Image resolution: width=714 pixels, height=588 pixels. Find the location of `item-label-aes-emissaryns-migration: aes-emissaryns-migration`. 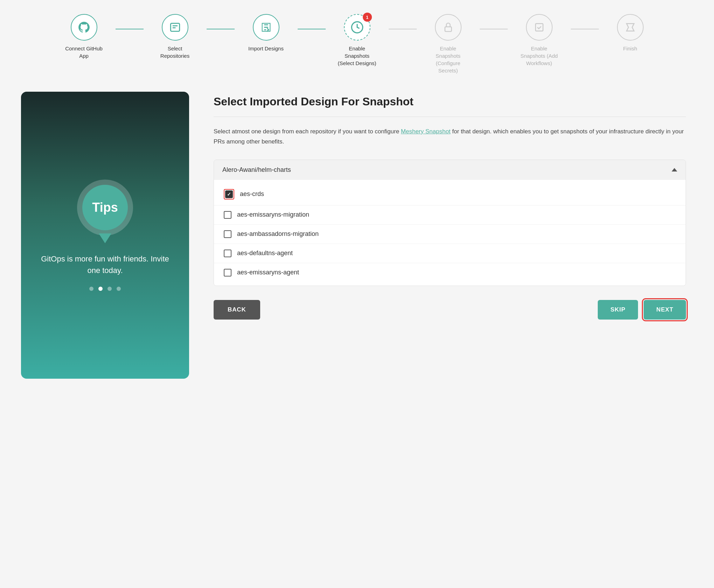

item-label-aes-emissaryns-migration: aes-emissaryns-migration is located at coordinates (273, 215).